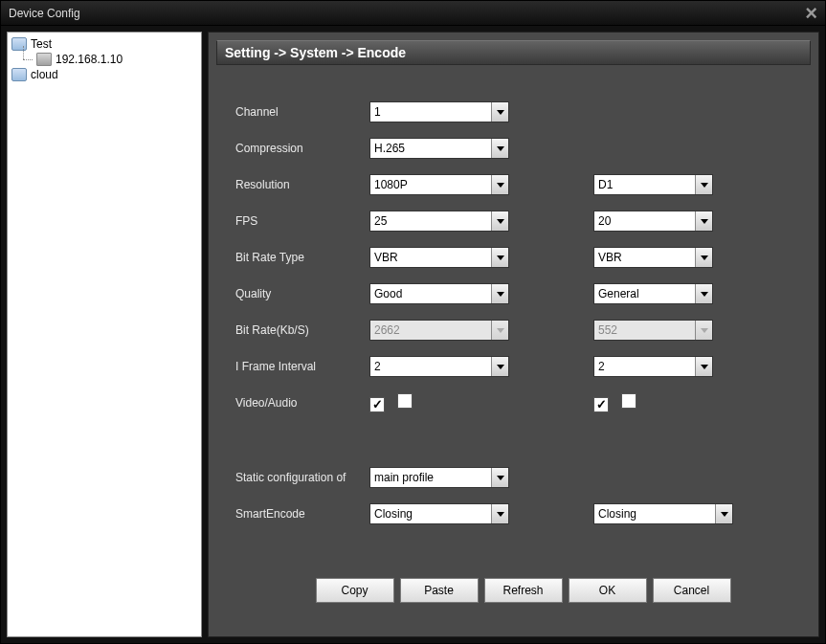 The height and width of the screenshot is (644, 826). What do you see at coordinates (439, 221) in the screenshot?
I see `fps-main-select: 25` at bounding box center [439, 221].